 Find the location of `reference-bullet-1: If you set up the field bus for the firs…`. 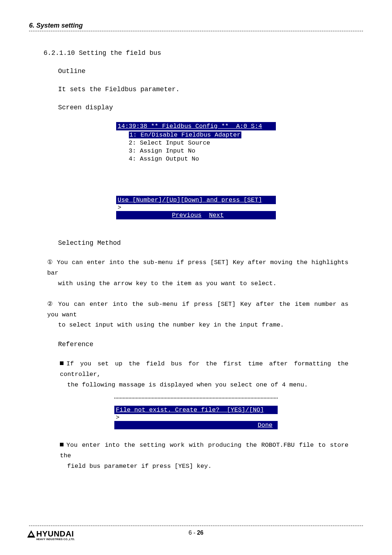

reference-bullet-1: If you set up the field bus for the firs… is located at coordinates (204, 375).